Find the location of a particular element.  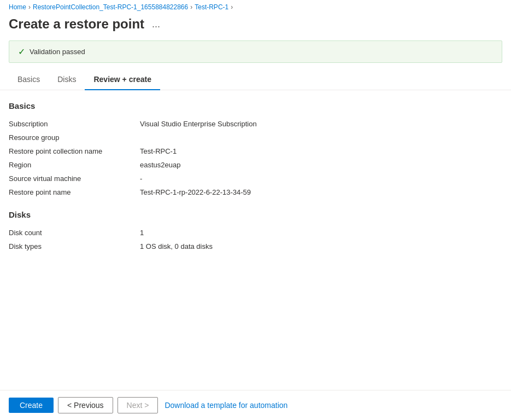

template-link: Download a template for automation is located at coordinates (226, 405).